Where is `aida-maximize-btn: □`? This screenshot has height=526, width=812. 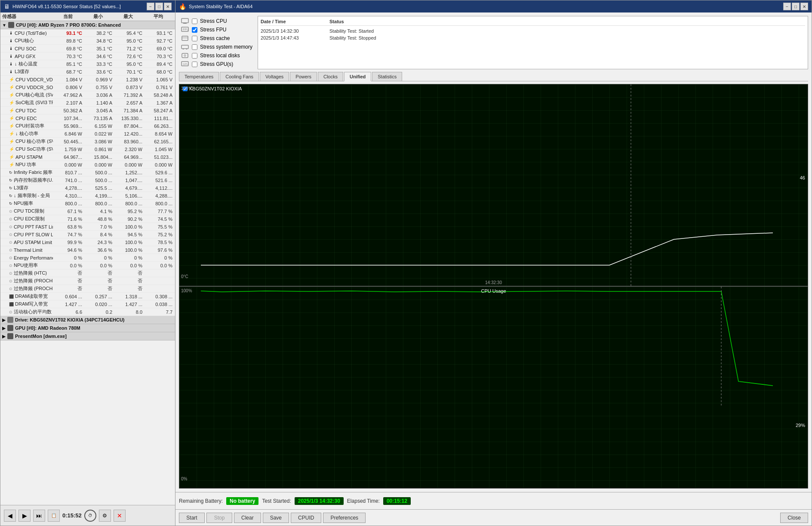 aida-maximize-btn: □ is located at coordinates (796, 6).